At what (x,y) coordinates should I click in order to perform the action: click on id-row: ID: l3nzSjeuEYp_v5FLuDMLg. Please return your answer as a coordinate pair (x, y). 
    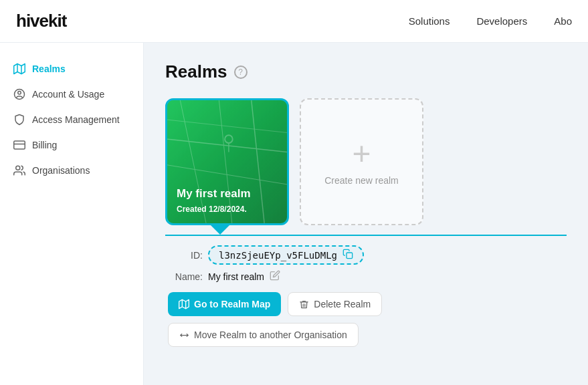
    Looking at the image, I should click on (366, 255).